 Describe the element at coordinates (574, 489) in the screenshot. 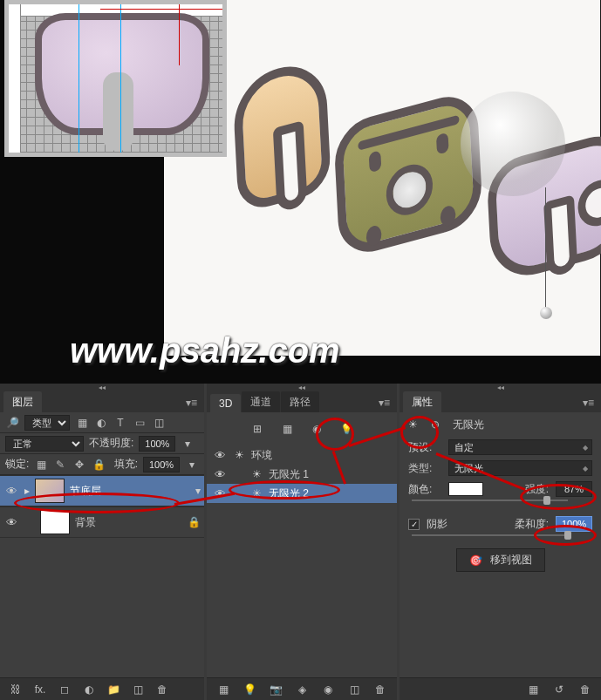

I see `intensity-input: 87%` at that location.